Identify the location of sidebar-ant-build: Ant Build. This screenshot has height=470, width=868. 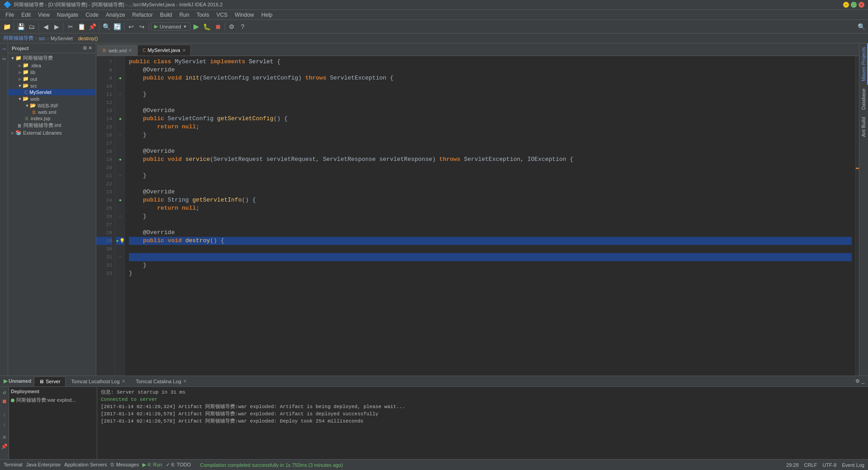
(863, 127).